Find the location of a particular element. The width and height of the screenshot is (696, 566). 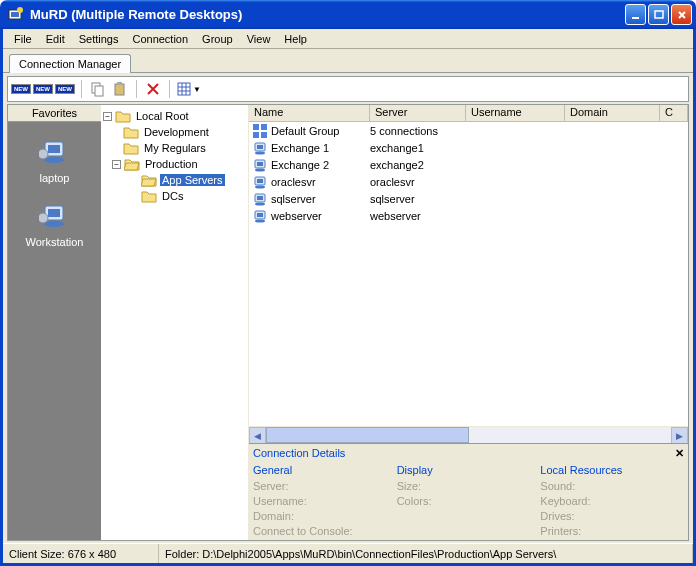

menu-edit: Edit is located at coordinates (56, 39).